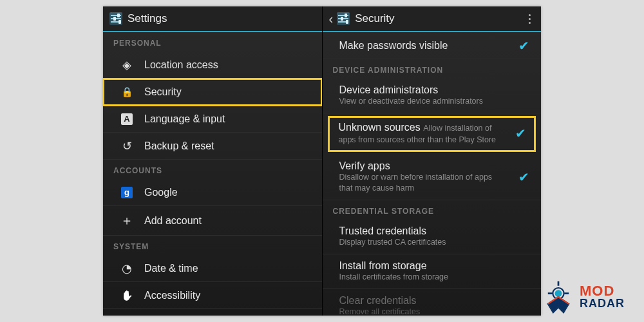 The width and height of the screenshot is (644, 322). What do you see at coordinates (127, 269) in the screenshot?
I see `clock-icon` at bounding box center [127, 269].